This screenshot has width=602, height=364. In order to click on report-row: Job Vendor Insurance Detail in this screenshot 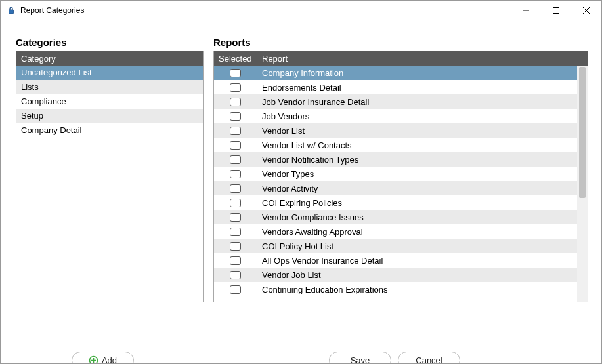, I will do `click(395, 102)`.